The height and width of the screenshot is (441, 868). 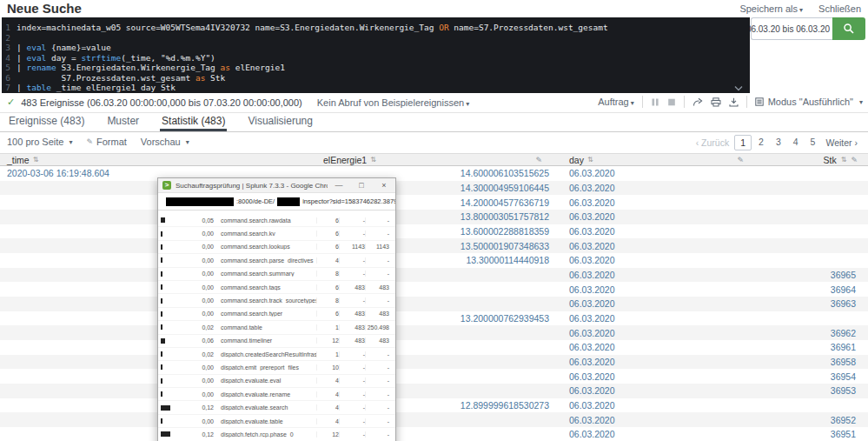 What do you see at coordinates (339, 185) in the screenshot?
I see `minimize-button: —` at bounding box center [339, 185].